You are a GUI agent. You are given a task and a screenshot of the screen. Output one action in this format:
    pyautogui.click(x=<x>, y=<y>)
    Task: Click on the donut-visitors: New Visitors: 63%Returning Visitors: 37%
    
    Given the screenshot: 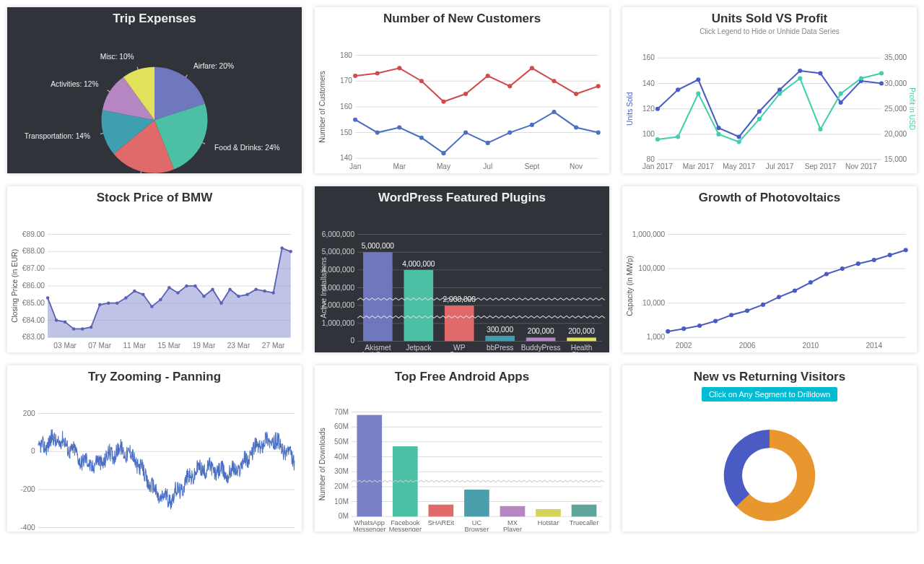 What is the action you would take?
    pyautogui.click(x=770, y=467)
    